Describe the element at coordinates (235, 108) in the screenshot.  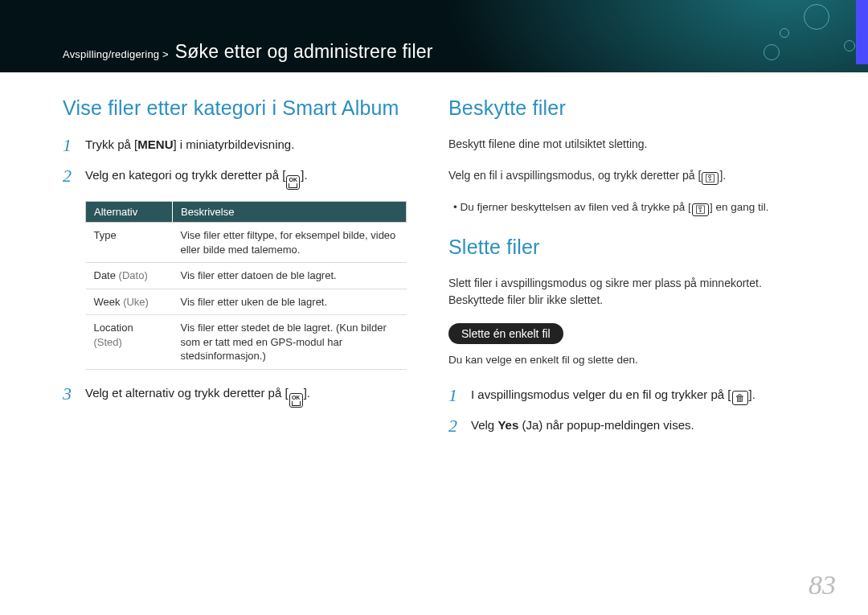
I see `heading-smart-album: Vise filer etter kategori i Smart Album` at that location.